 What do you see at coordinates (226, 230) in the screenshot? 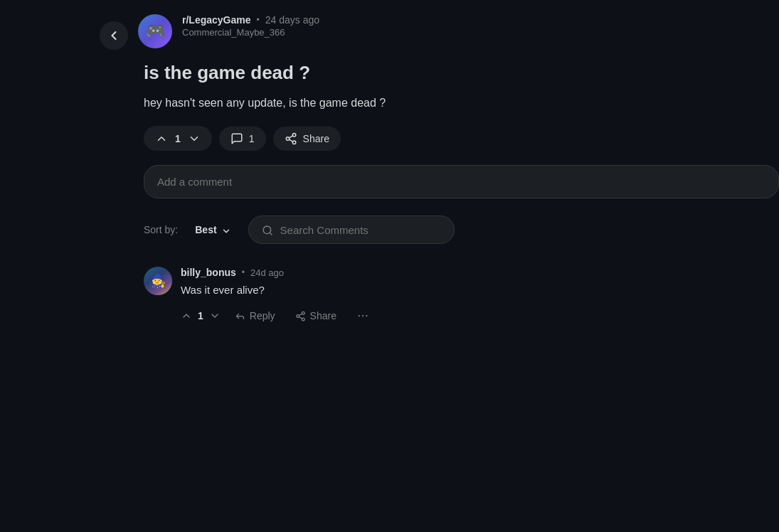
I see `chevron-down-icon` at bounding box center [226, 230].